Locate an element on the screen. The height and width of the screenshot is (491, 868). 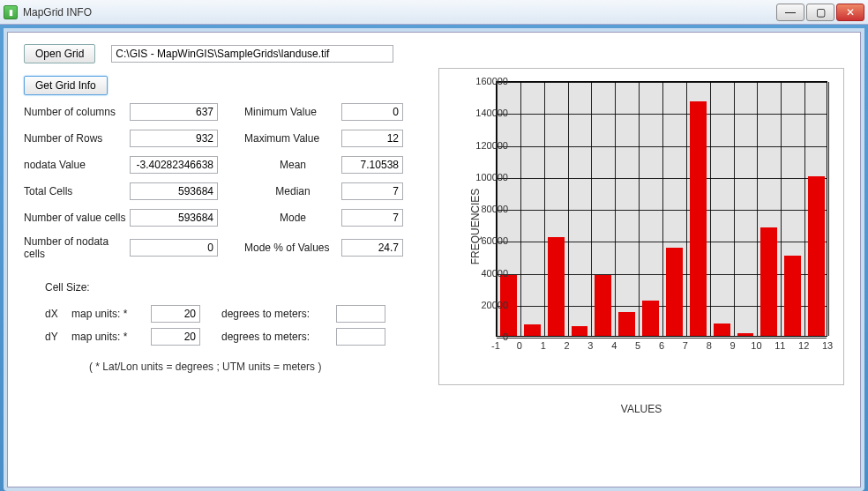
median-value is located at coordinates (372, 191).